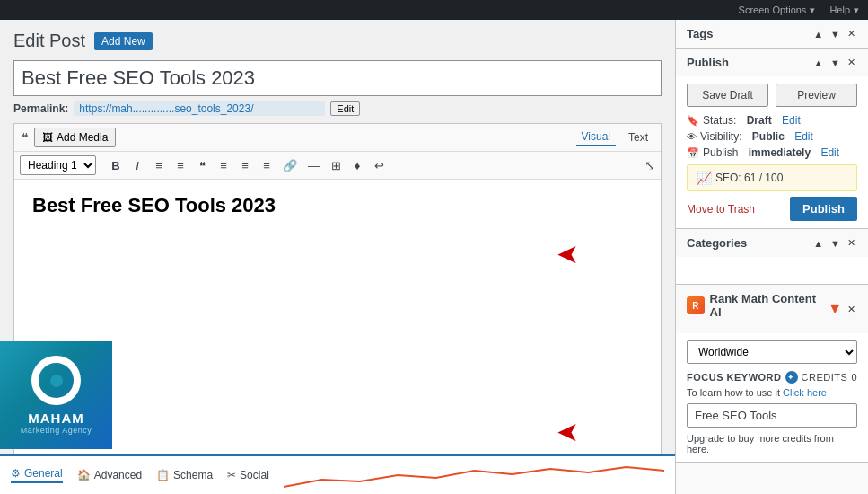 This screenshot has width=868, height=494. Describe the element at coordinates (37, 475) in the screenshot. I see `rm-general-tab: ⚙ General` at that location.